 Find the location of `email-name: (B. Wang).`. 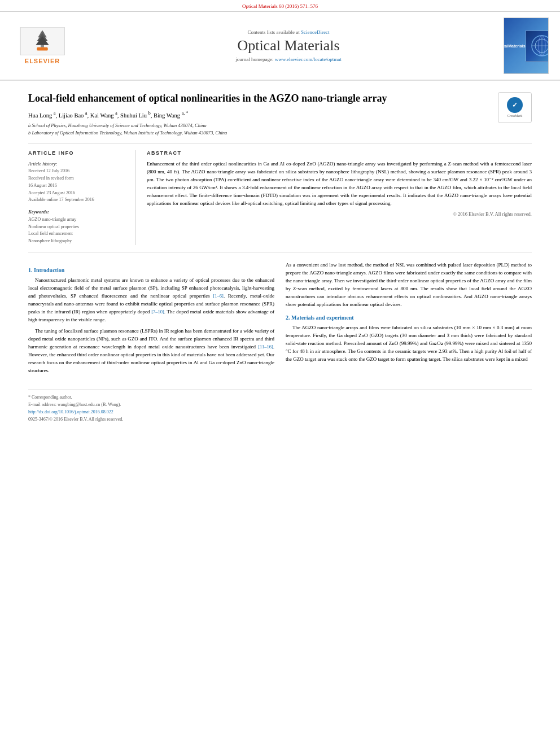

email-name: (B. Wang). is located at coordinates (111, 404).